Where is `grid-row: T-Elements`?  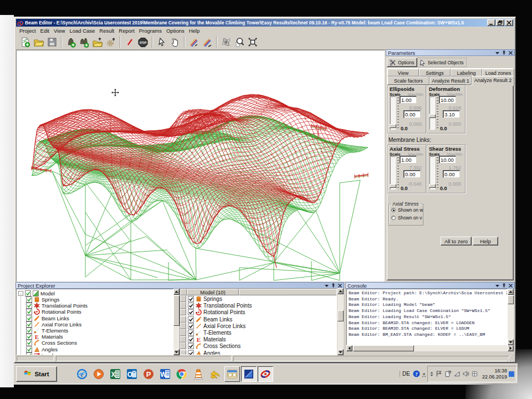
grid-row: T-Elements is located at coordinates (206, 332).